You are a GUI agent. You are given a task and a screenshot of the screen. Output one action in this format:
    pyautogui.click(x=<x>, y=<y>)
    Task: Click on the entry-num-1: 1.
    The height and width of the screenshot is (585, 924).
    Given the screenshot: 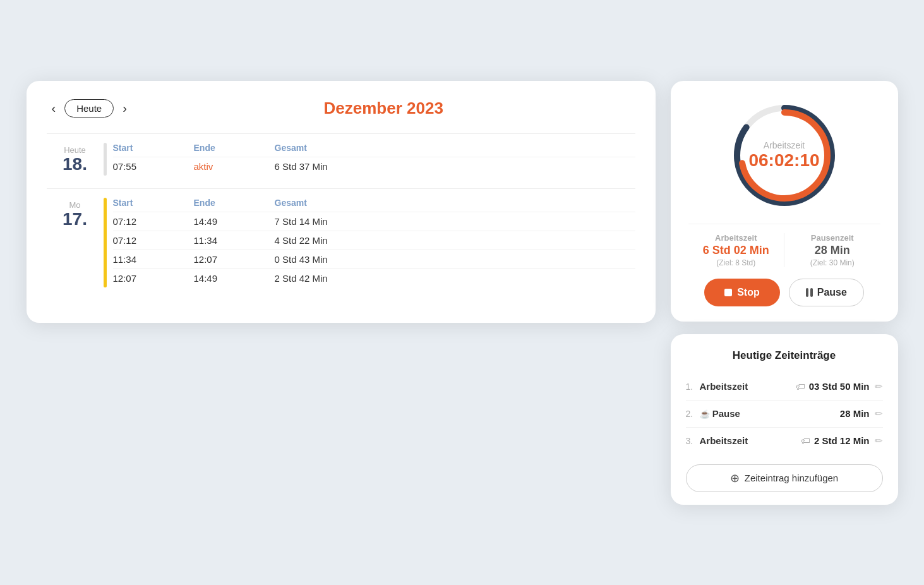 What is the action you would take?
    pyautogui.click(x=693, y=387)
    